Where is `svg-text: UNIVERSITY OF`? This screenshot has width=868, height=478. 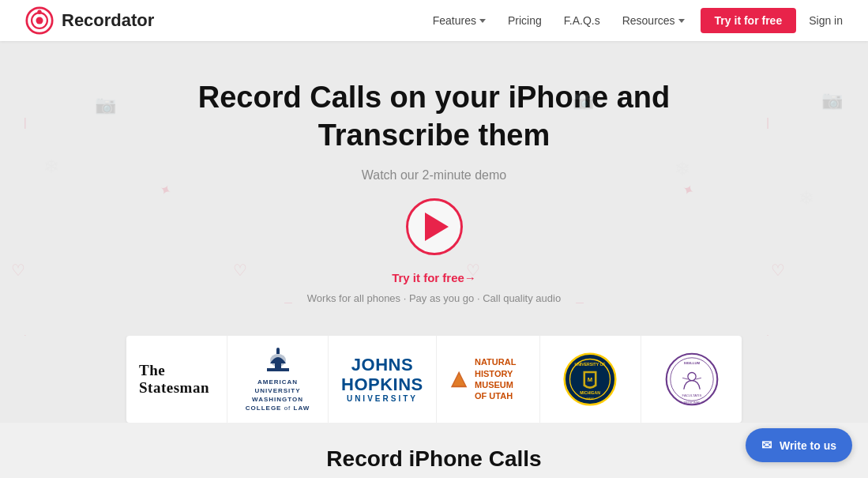 svg-text: UNIVERSITY OF is located at coordinates (591, 364).